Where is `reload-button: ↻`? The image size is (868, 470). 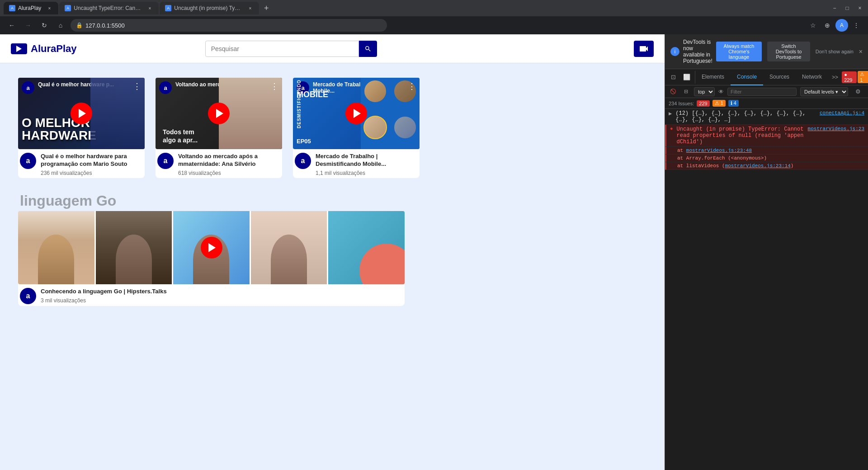
reload-button: ↻ is located at coordinates (44, 25).